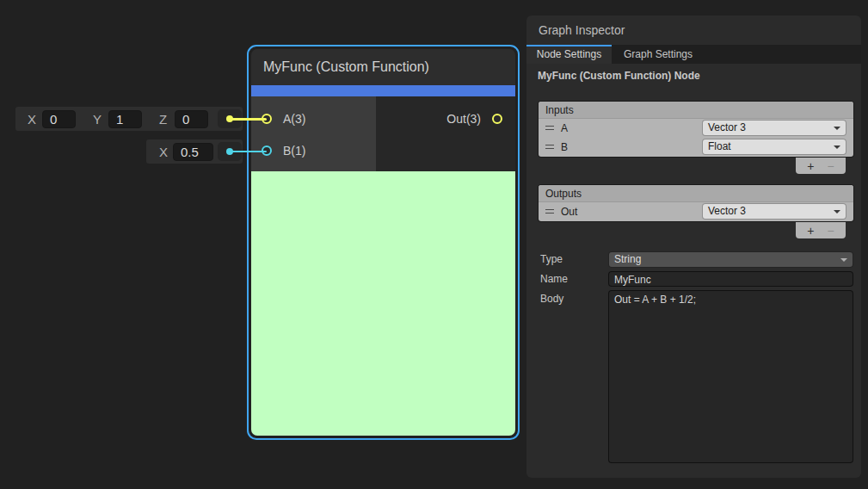 The image size is (868, 489). I want to click on port-a-label: A(3), so click(294, 119).